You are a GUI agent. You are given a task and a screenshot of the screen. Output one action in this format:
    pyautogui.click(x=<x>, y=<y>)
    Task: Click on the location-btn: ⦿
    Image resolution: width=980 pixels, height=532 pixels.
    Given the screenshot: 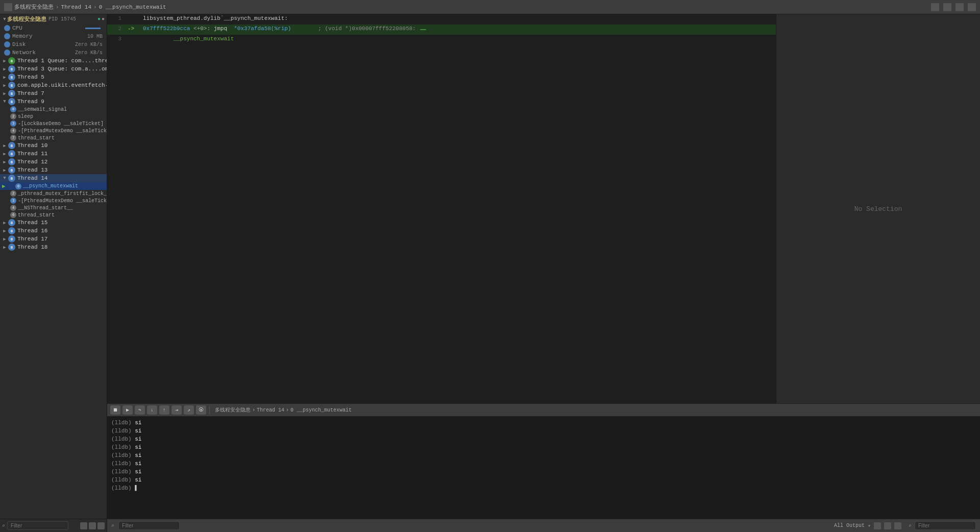 What is the action you would take?
    pyautogui.click(x=201, y=410)
    